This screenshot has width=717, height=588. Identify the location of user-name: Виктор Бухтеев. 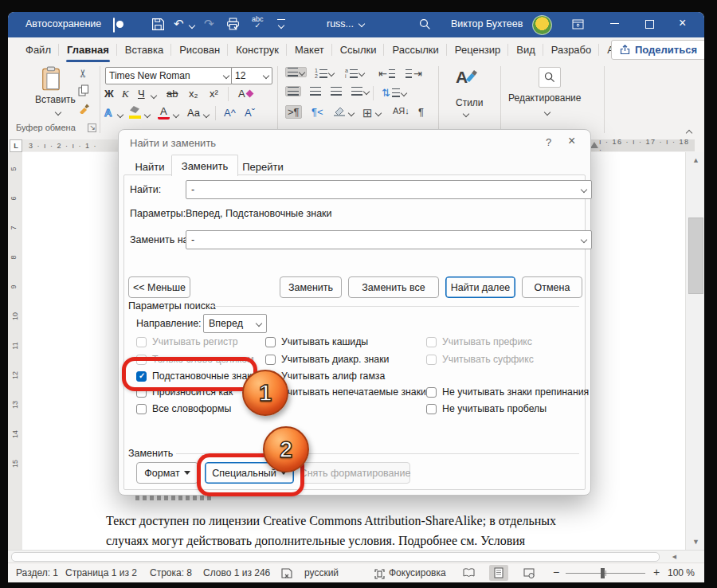
(487, 24).